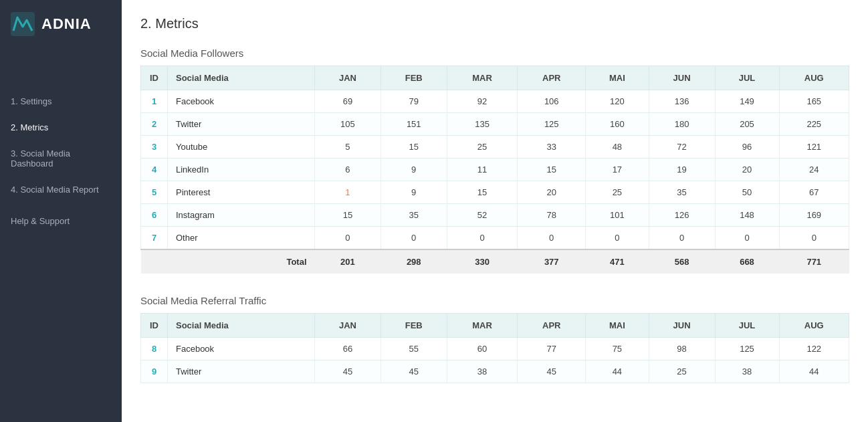 The width and height of the screenshot is (868, 422). What do you see at coordinates (618, 147) in the screenshot?
I see `cell-mai: 48` at bounding box center [618, 147].